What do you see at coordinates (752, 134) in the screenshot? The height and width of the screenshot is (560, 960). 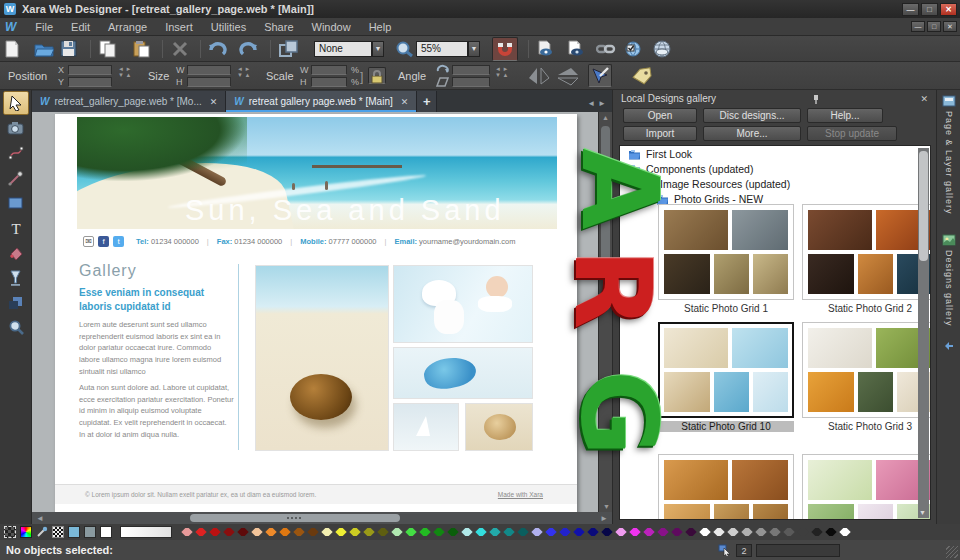 I see `more-button: More...` at bounding box center [752, 134].